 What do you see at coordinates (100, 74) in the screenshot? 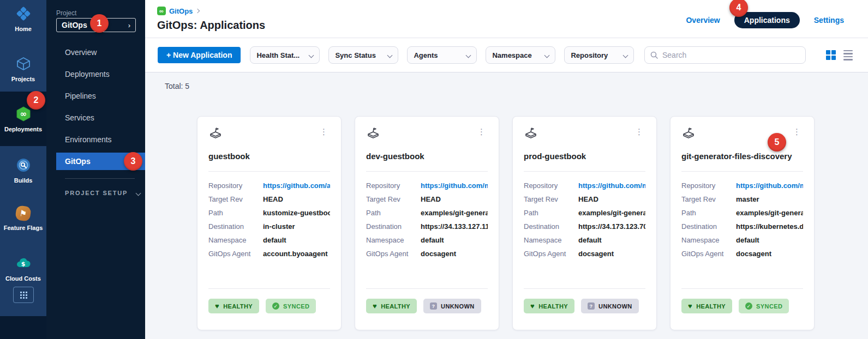
I see `sidenav-item-deployments: Deployments` at bounding box center [100, 74].